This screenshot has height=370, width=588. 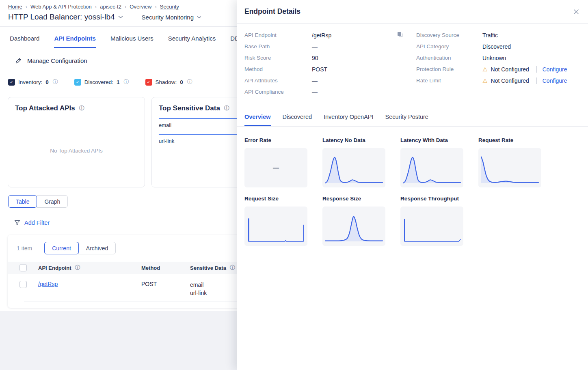 What do you see at coordinates (23, 284) in the screenshot?
I see `row-checkbox` at bounding box center [23, 284].